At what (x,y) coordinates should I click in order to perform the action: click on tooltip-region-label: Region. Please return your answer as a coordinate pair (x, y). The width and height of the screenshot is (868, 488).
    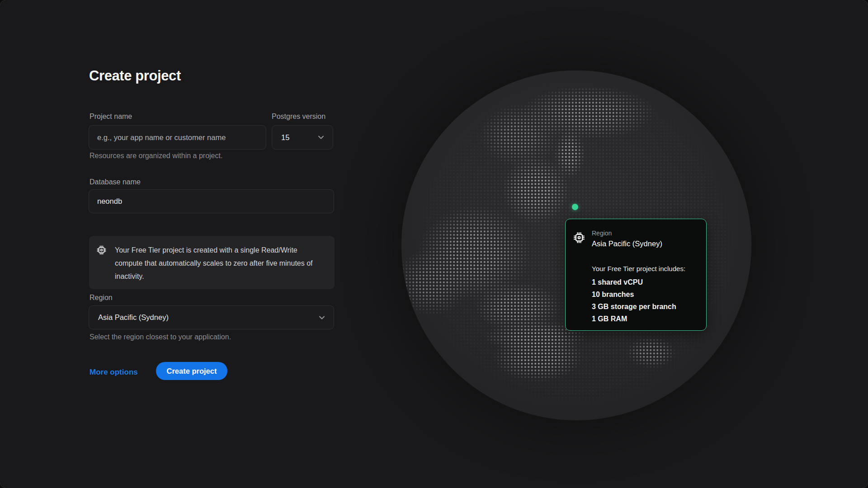
    Looking at the image, I should click on (602, 233).